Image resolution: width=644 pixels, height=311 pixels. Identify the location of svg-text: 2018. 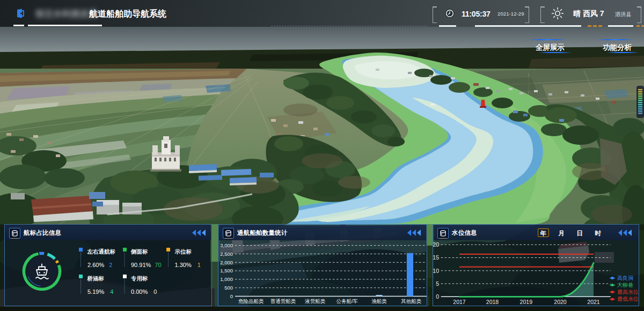
(493, 302).